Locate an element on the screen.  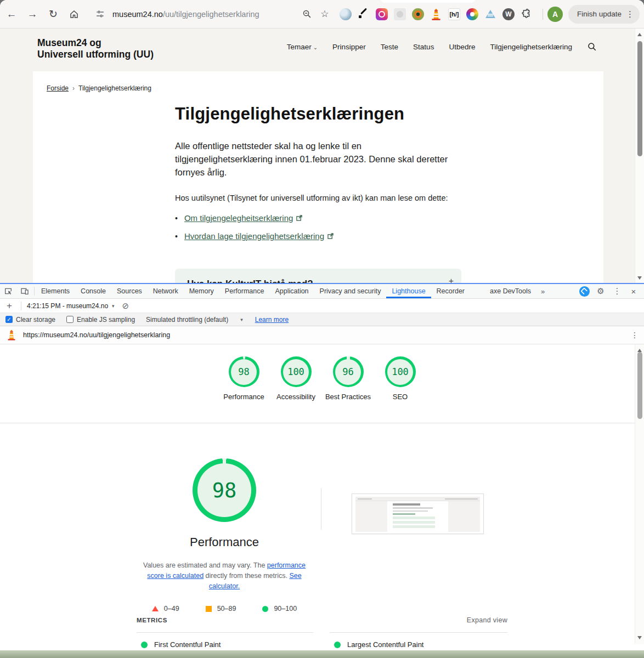
extension-icon-eye is located at coordinates (418, 14).